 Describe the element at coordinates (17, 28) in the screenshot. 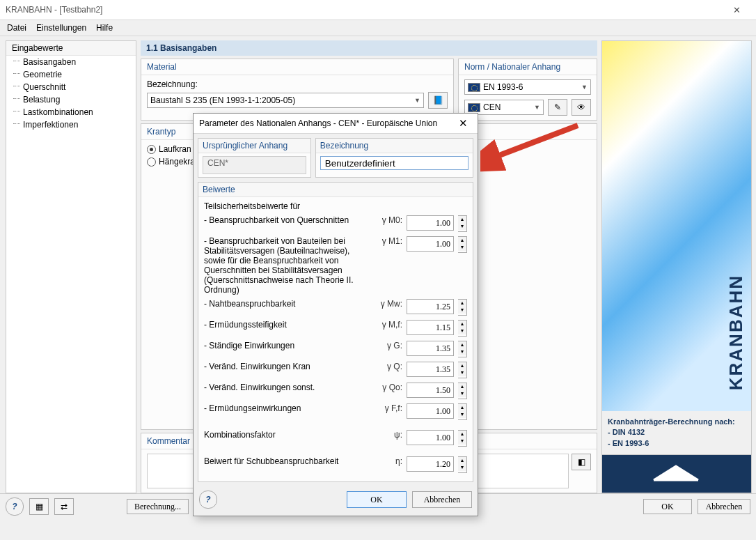

I see `menu-datei: Datei` at that location.